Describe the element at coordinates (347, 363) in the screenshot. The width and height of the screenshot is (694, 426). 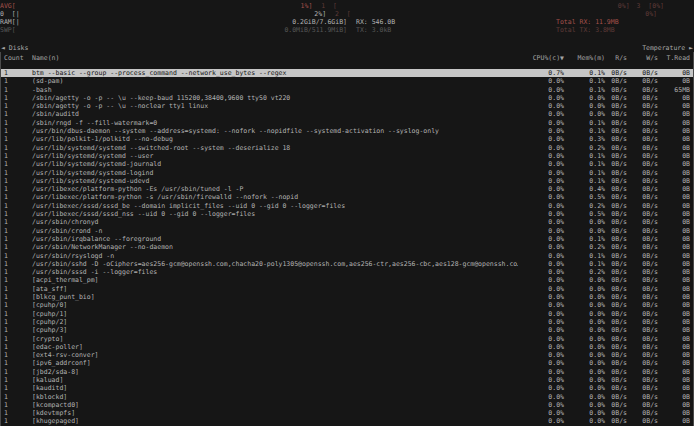
I see `process-row: 1 [ipv6_addrconf] 0.0% 0.0% 0B/s 0B/s 0B` at that location.